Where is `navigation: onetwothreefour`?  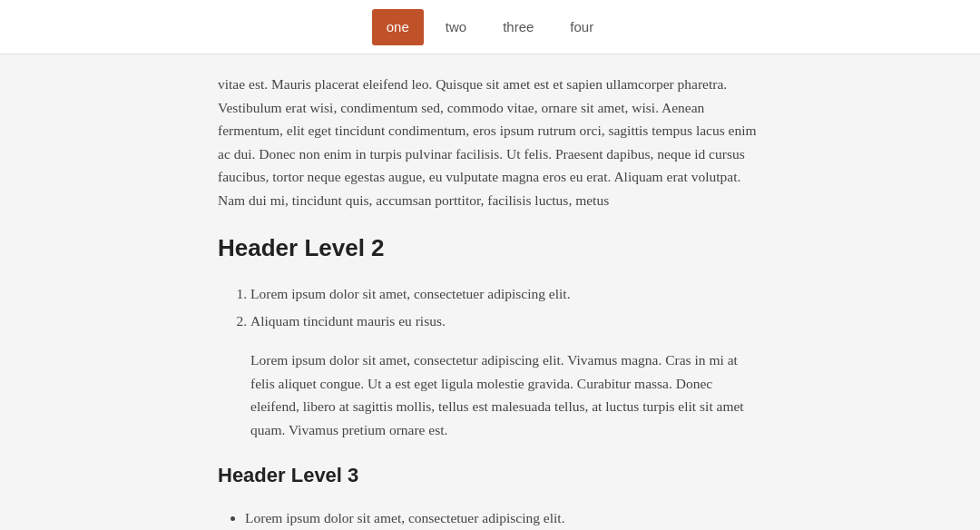 navigation: onetwothreefour is located at coordinates (490, 27).